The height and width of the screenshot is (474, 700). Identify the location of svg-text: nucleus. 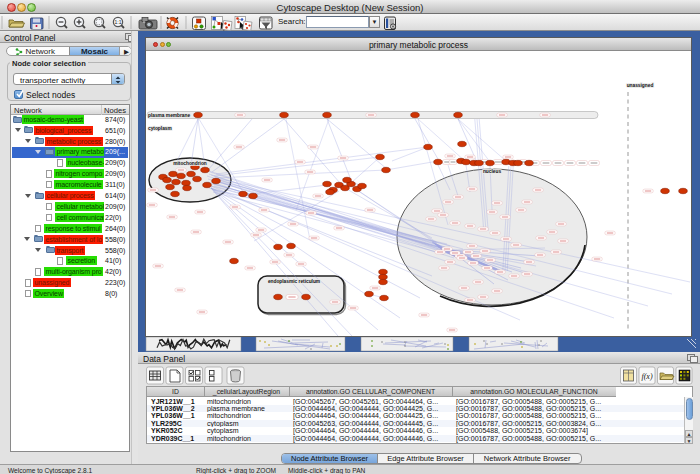
(492, 172).